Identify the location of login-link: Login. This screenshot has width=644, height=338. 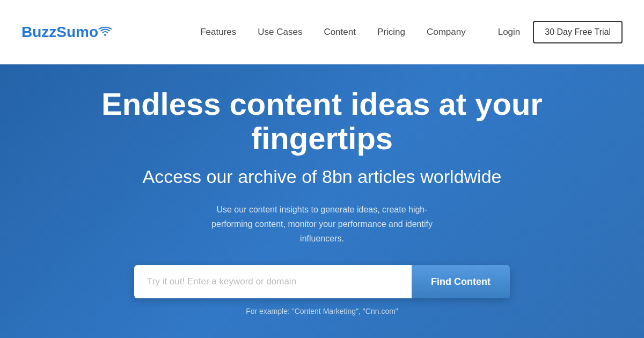
(509, 32).